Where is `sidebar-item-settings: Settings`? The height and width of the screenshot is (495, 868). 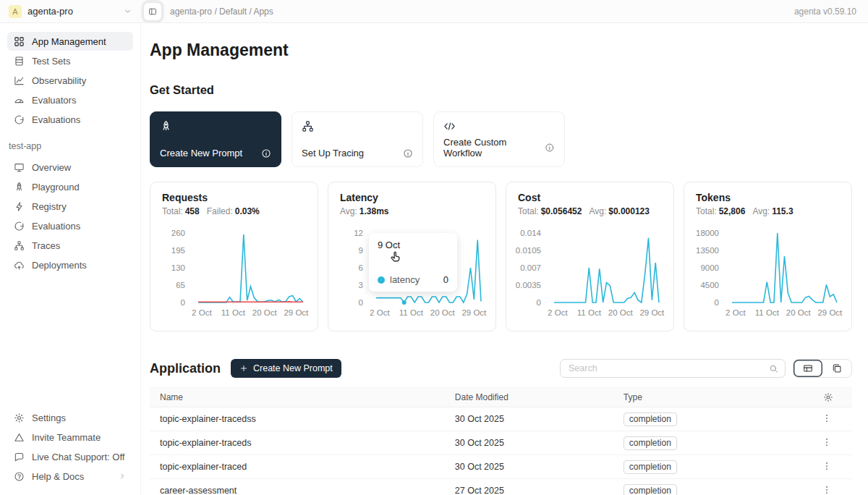 sidebar-item-settings: Settings is located at coordinates (70, 418).